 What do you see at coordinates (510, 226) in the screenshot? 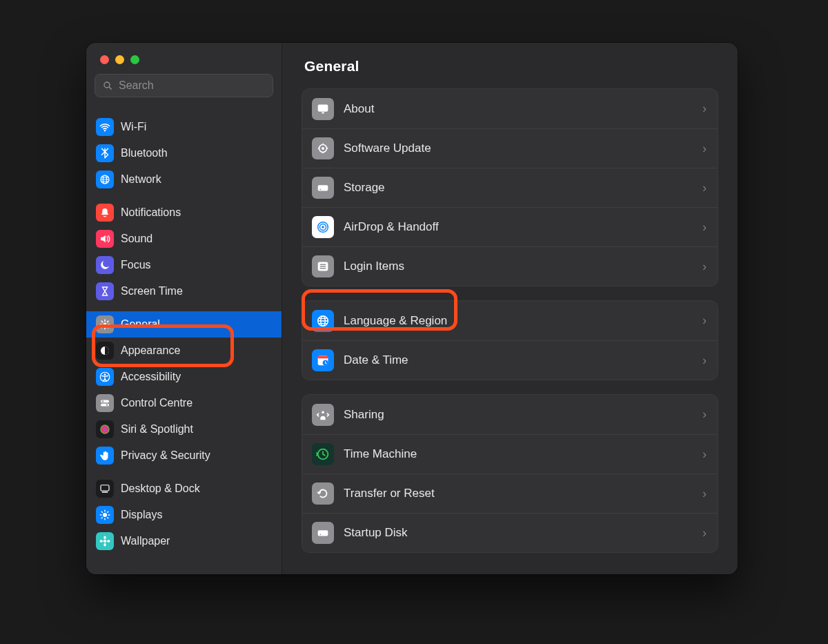
I see `settings-row-airdrop: AirDrop & Handoff›` at bounding box center [510, 226].